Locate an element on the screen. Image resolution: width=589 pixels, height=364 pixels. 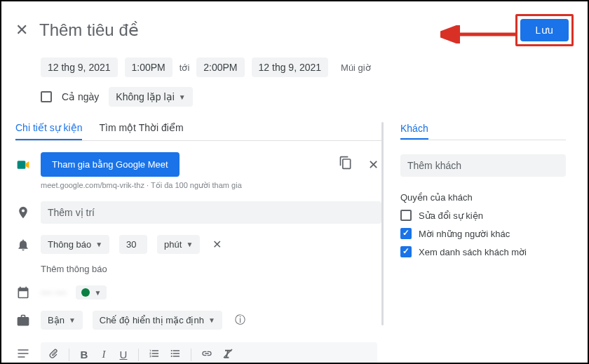
briefcase-icon is located at coordinates (23, 321).